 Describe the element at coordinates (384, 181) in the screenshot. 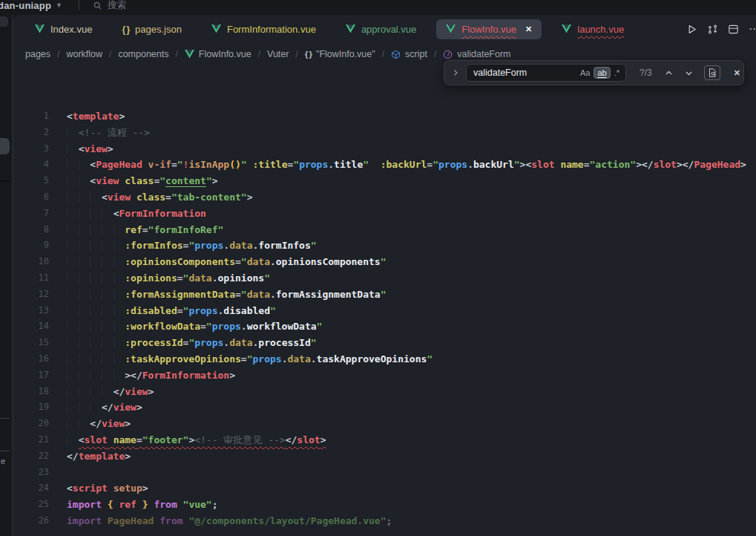

I see `code-line: 5 <view class="content">` at that location.